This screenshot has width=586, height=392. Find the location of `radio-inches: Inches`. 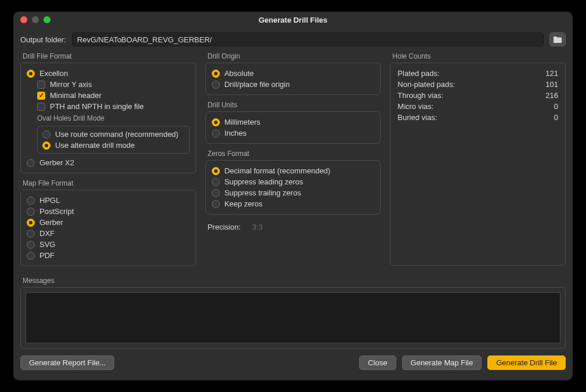

radio-inches: Inches is located at coordinates (294, 133).